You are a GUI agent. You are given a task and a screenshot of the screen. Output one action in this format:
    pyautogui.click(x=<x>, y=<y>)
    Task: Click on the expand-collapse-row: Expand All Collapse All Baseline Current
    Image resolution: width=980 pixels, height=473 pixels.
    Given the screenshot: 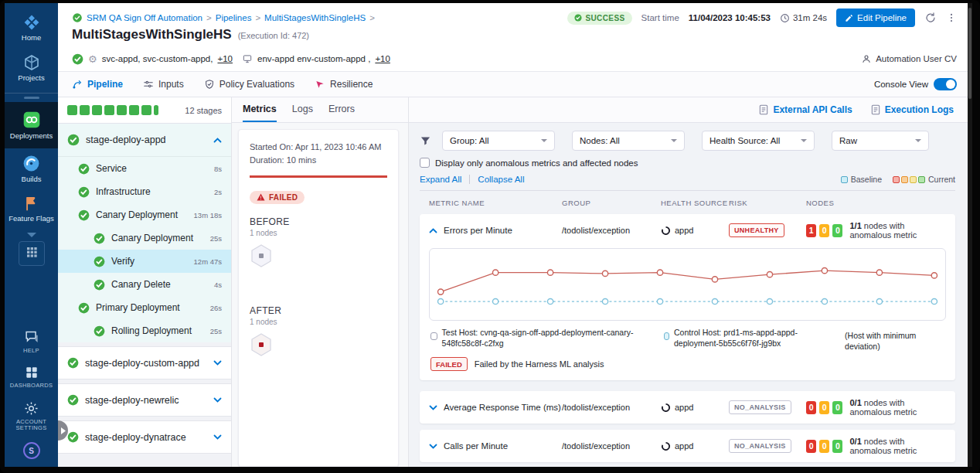 What is the action you would take?
    pyautogui.click(x=688, y=182)
    